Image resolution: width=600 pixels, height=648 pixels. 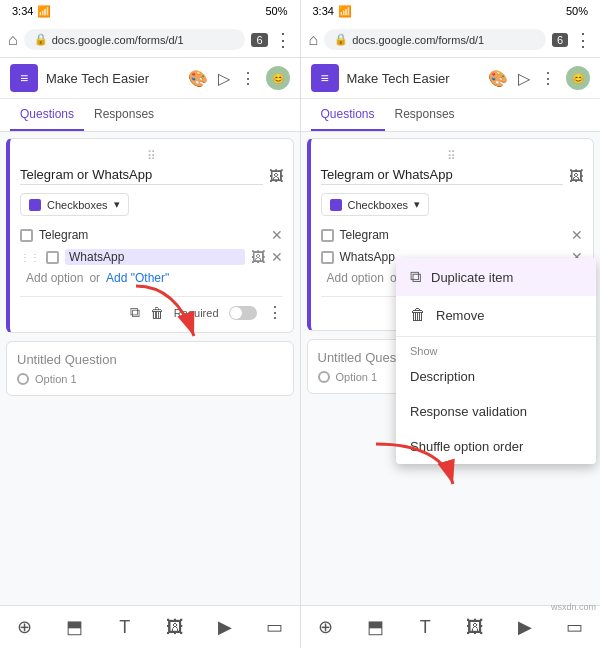 I want to click on right-toolbar-add: ⊕, so click(x=325, y=627).